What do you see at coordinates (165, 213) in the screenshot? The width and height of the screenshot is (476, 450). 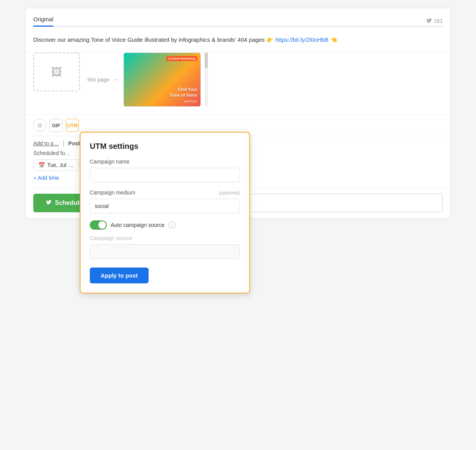 I see `utm-popup: UTM settings Campaign name Campaign medi…` at bounding box center [165, 213].